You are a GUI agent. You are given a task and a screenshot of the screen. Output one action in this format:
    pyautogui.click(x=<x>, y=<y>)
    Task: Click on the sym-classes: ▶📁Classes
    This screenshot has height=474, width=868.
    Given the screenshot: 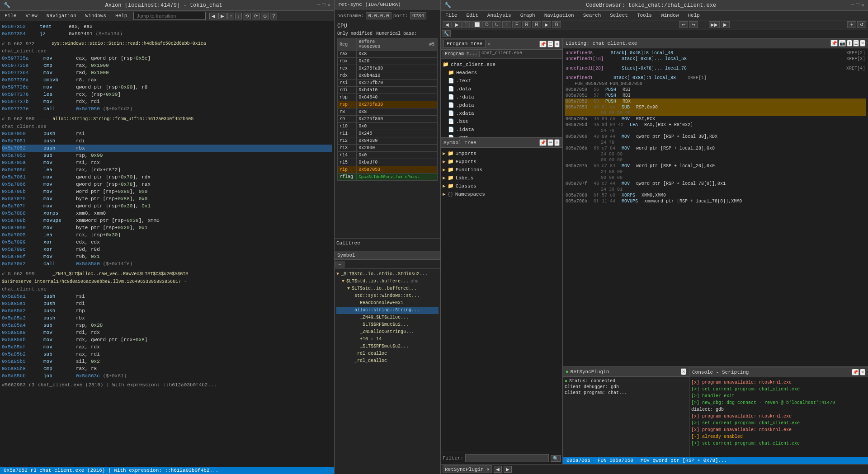 What is the action you would take?
    pyautogui.click(x=502, y=186)
    